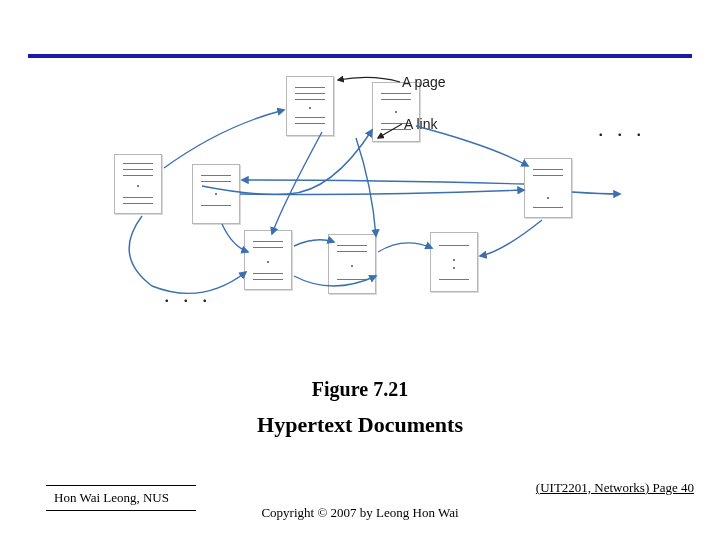 The image size is (720, 540). What do you see at coordinates (360, 425) in the screenshot?
I see `figure-title: Hypertext Documents` at bounding box center [360, 425].